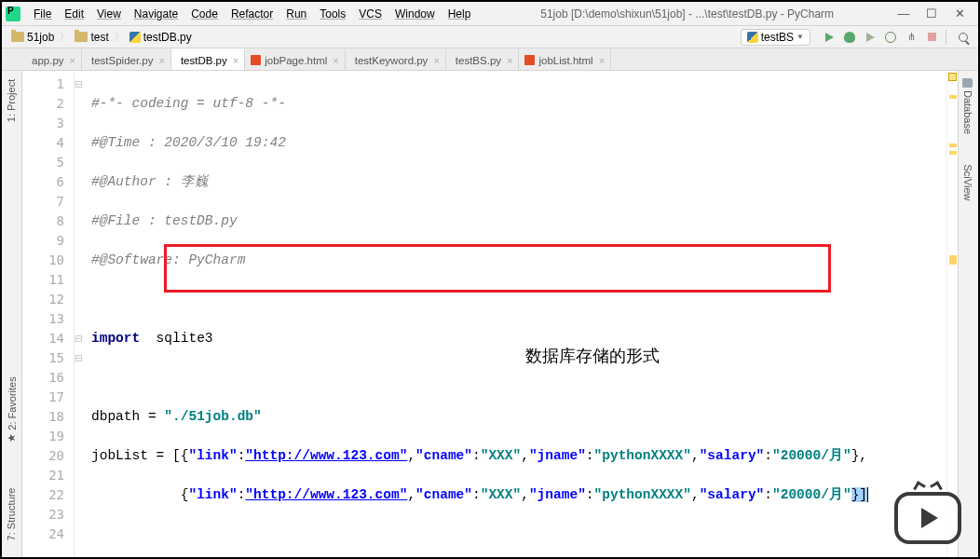 The height and width of the screenshot is (559, 980). Describe the element at coordinates (460, 14) in the screenshot. I see `menu-help: Help` at that location.